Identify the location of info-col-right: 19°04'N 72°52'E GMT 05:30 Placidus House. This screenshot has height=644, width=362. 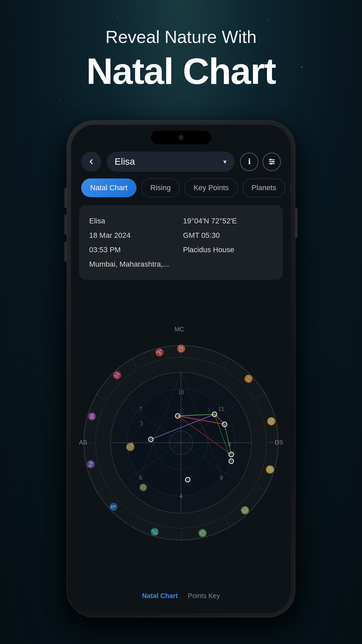
(228, 243).